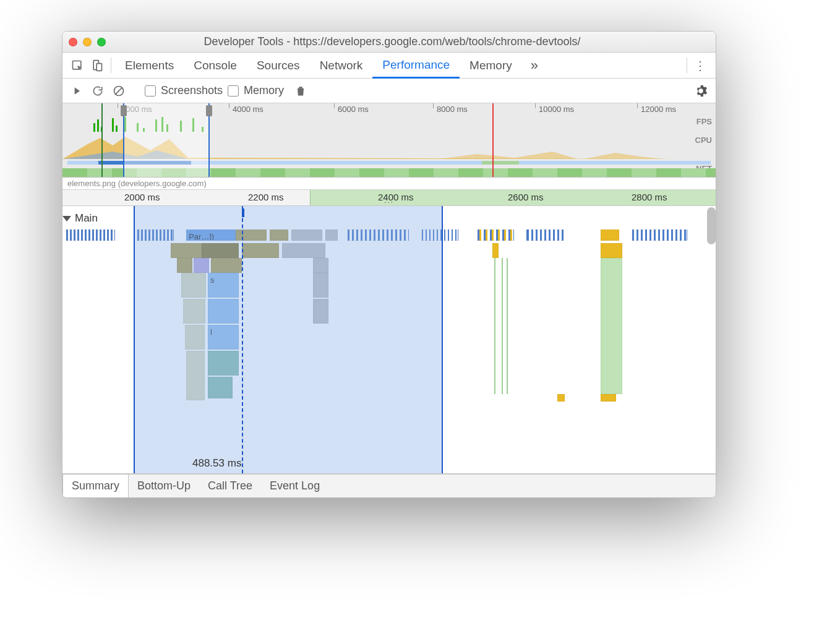 The width and height of the screenshot is (840, 636). What do you see at coordinates (389, 198) in the screenshot?
I see `timeline-ruler: 2000 ms 2200 ms 2400 ms 2600 ms 2800 ms …` at bounding box center [389, 198].